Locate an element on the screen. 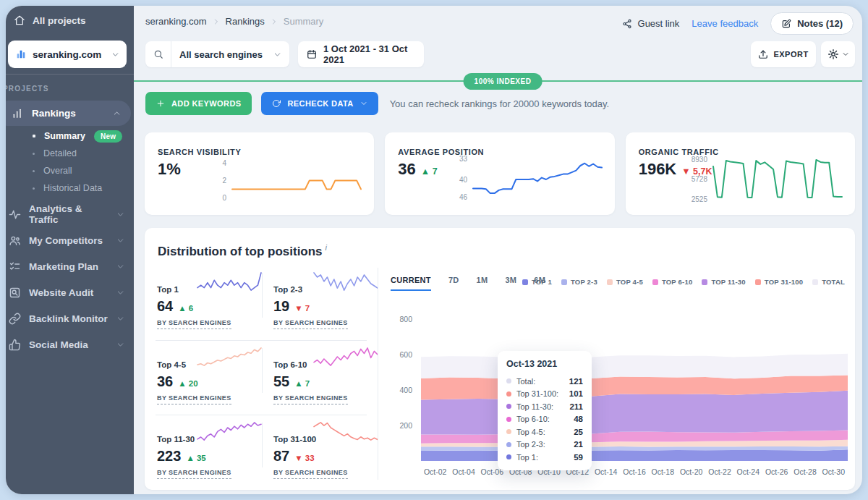 This screenshot has height=500, width=868. legend-item-top-11-30: TOP 11-30 is located at coordinates (723, 282).